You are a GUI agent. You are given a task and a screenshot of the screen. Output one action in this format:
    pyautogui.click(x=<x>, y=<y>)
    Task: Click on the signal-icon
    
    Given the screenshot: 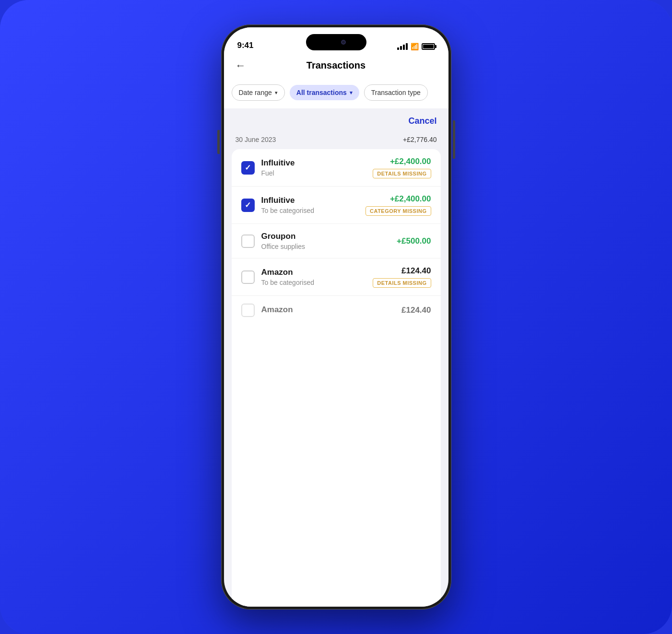 What is the action you would take?
    pyautogui.click(x=402, y=47)
    